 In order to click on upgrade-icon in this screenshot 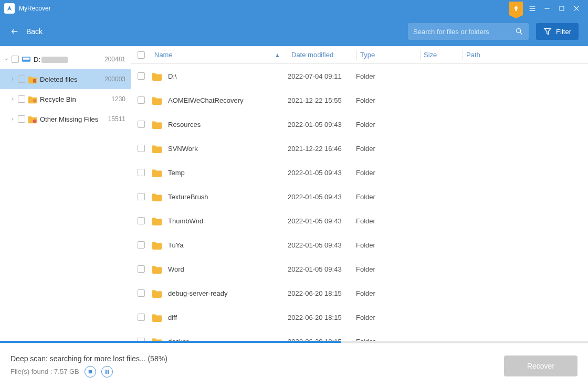, I will do `click(516, 8)`.